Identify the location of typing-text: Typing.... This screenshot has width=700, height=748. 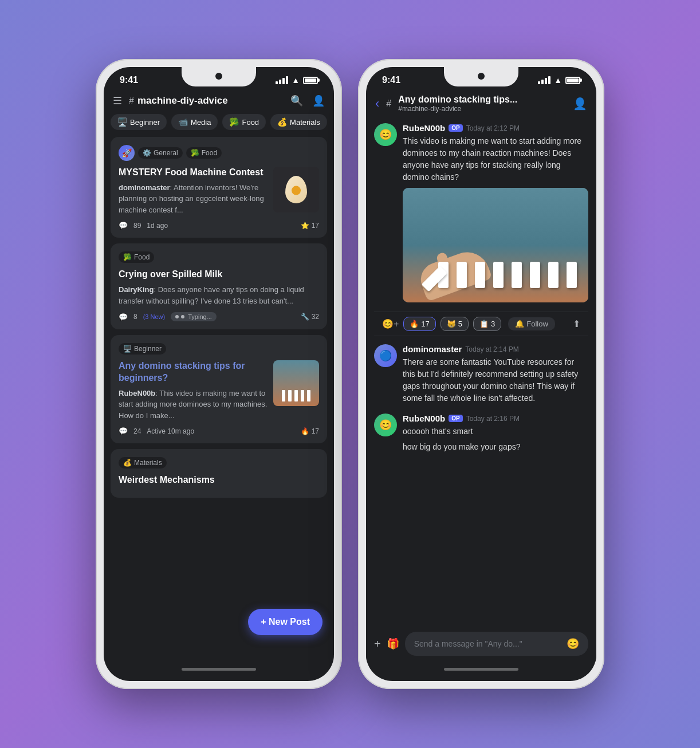
(200, 317).